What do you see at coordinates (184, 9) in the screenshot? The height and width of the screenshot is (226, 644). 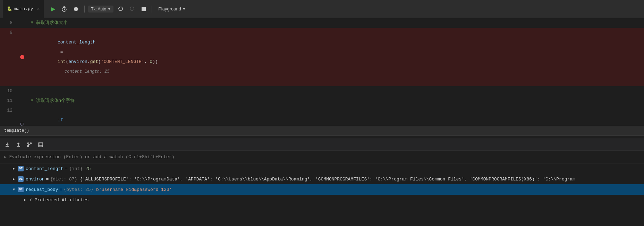 I see `playground-chevron: ▼` at bounding box center [184, 9].